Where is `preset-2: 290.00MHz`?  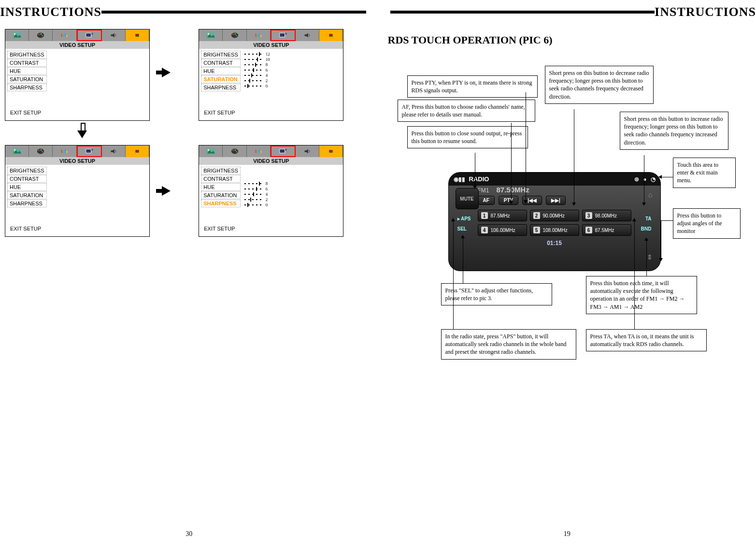
preset-2: 290.00MHz is located at coordinates (555, 216).